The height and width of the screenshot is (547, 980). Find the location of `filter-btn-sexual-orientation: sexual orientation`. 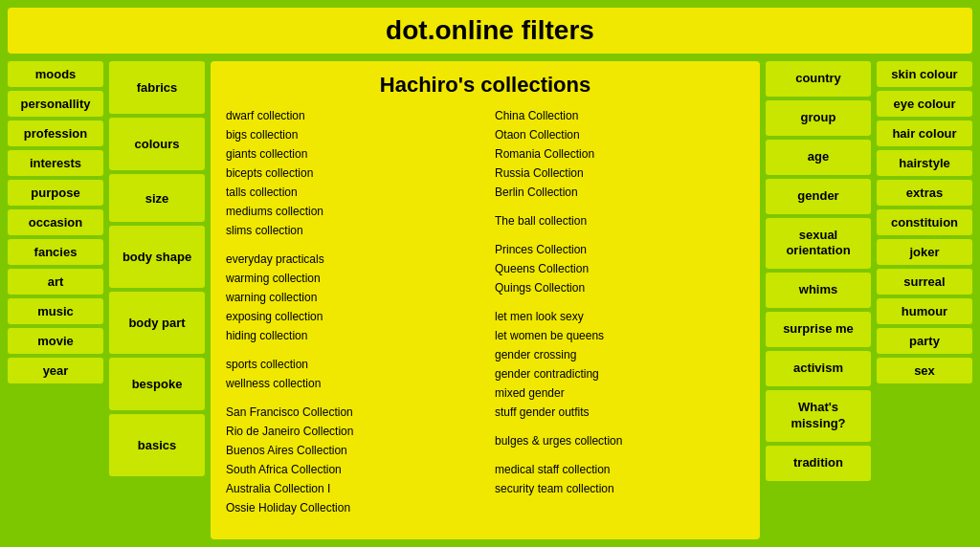

filter-btn-sexual-orientation: sexual orientation is located at coordinates (818, 244).